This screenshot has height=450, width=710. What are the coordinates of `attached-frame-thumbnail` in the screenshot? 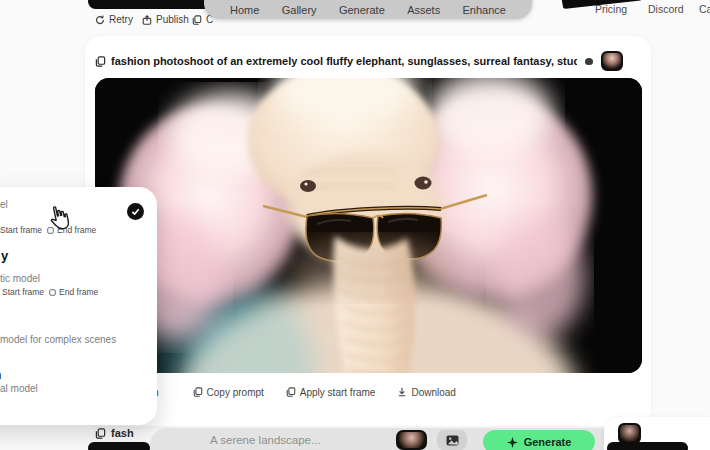 It's located at (412, 440).